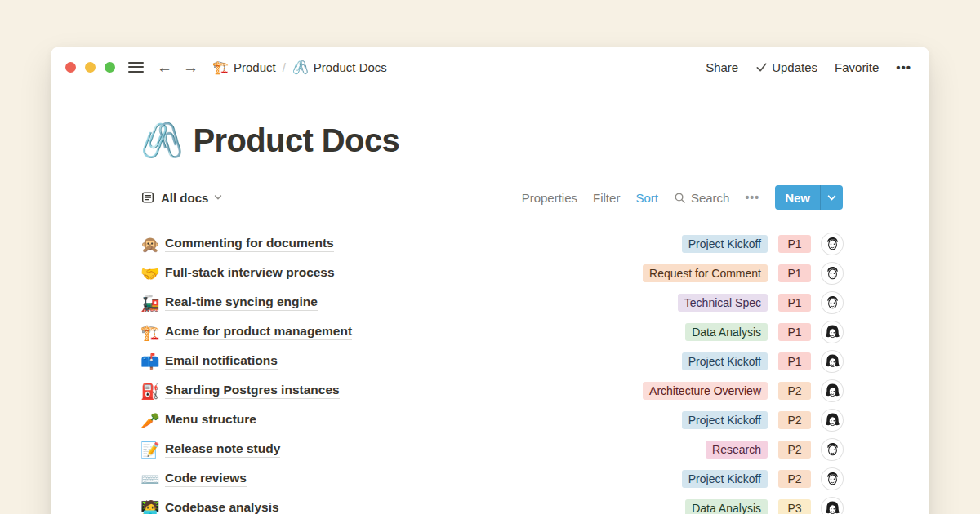  I want to click on close-window-button, so click(70, 67).